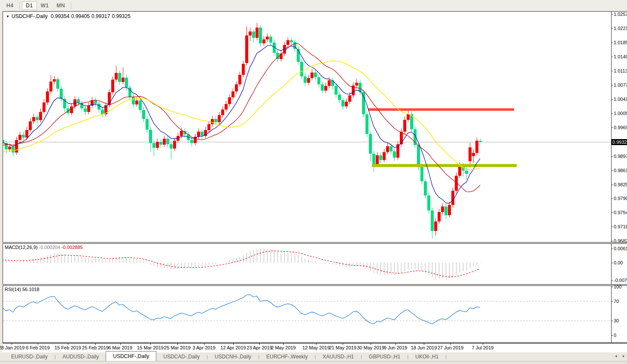  Describe the element at coordinates (49, 247) in the screenshot. I see `macd-main-value: -0.000204` at that location.